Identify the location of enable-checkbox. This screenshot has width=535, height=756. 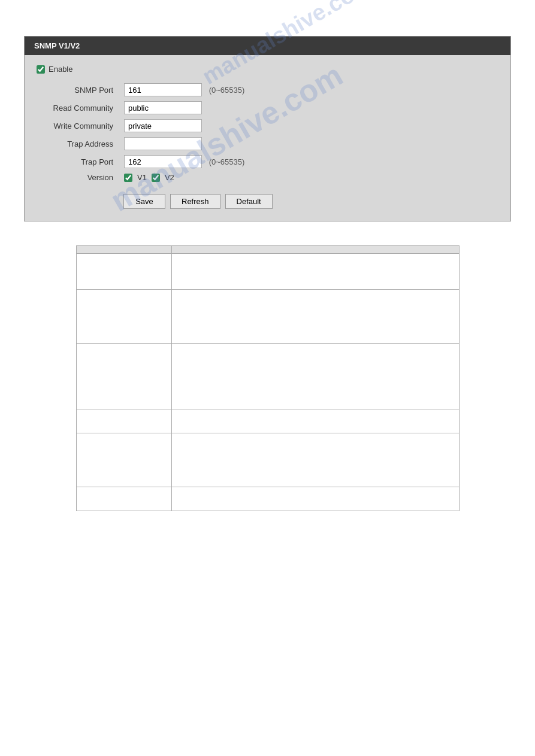
(41, 69).